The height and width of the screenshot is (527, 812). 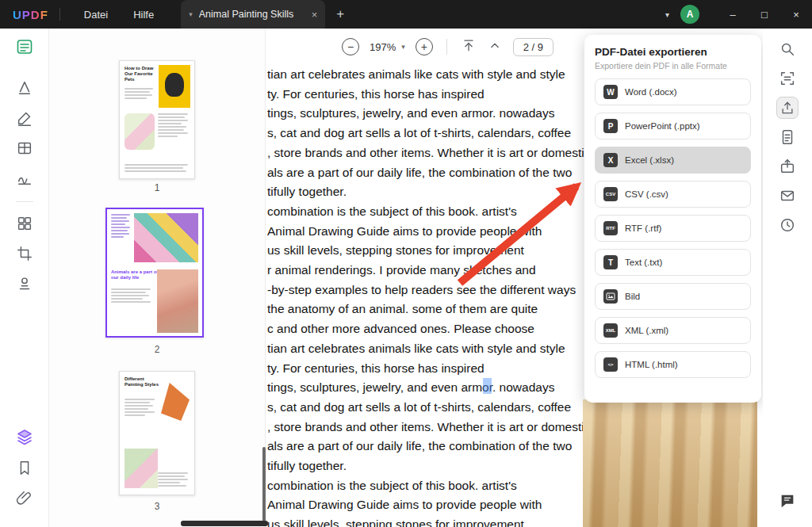 What do you see at coordinates (155, 273) in the screenshot?
I see `thumbnail-page-2: Animals are a part of our daily life` at bounding box center [155, 273].